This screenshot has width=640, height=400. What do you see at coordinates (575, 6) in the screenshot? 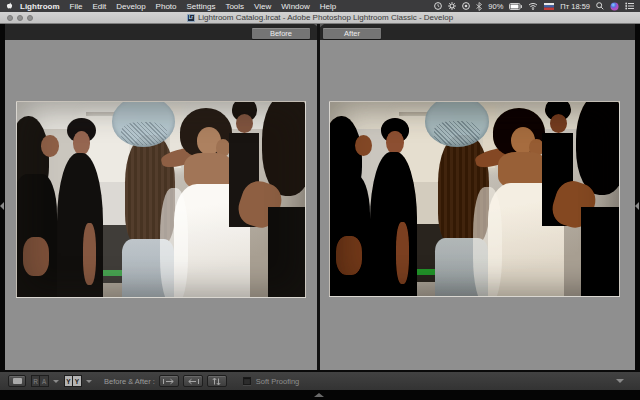
I see `clock-label: Пт 18:59` at bounding box center [575, 6].